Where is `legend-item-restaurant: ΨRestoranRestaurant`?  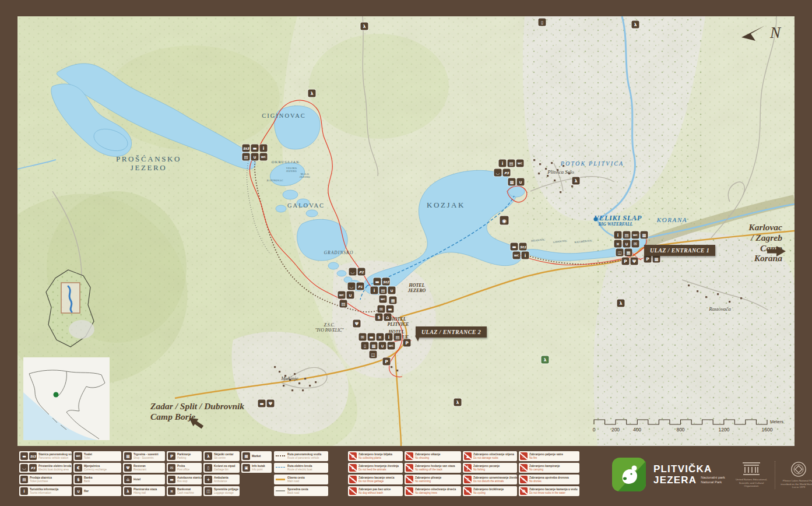
legend-item-restaurant: ΨRestoranRestaurant is located at coordinates (144, 468).